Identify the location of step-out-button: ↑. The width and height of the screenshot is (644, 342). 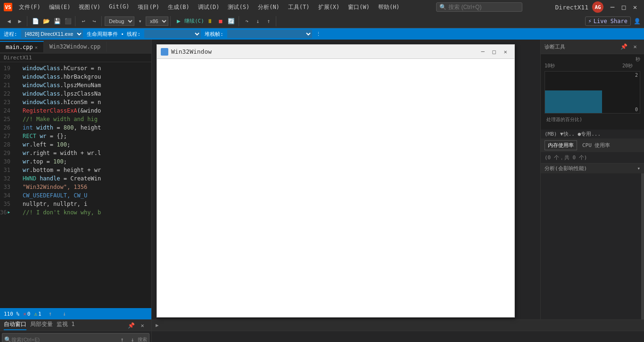
(269, 21).